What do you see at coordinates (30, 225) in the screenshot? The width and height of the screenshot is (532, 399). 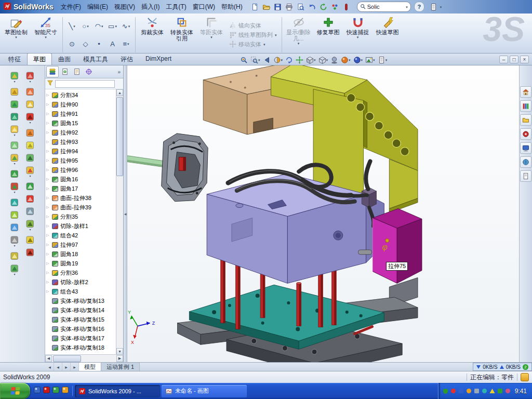 I see `feature-tool-icon-12: ▾` at bounding box center [30, 225].